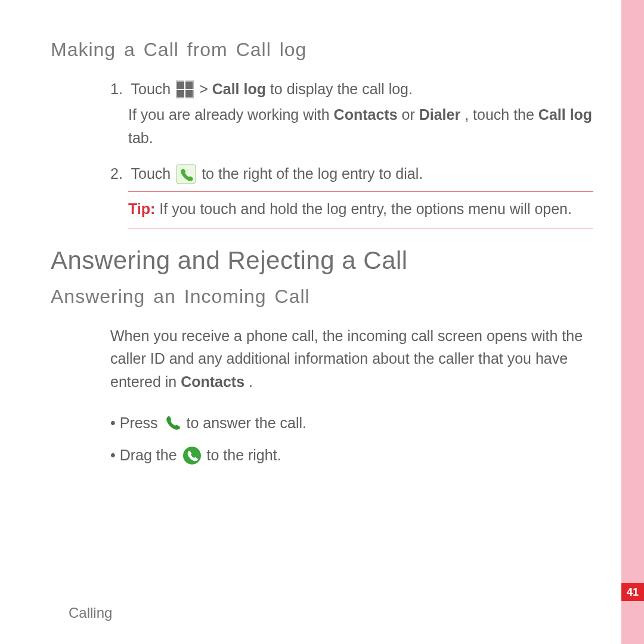  Describe the element at coordinates (153, 89) in the screenshot. I see `step-1-text-a: Touch` at that location.